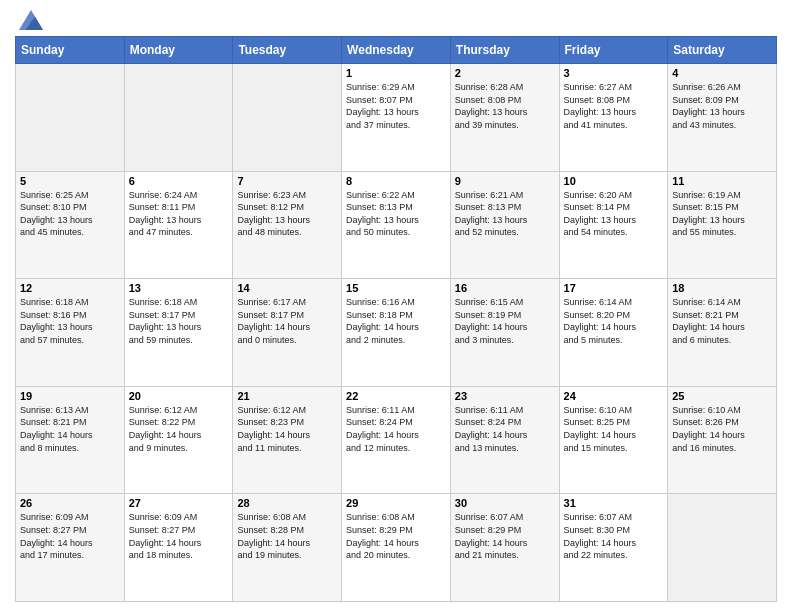 This screenshot has width=792, height=612. What do you see at coordinates (288, 50) in the screenshot?
I see `column-header-tuesday: Tuesday` at bounding box center [288, 50].